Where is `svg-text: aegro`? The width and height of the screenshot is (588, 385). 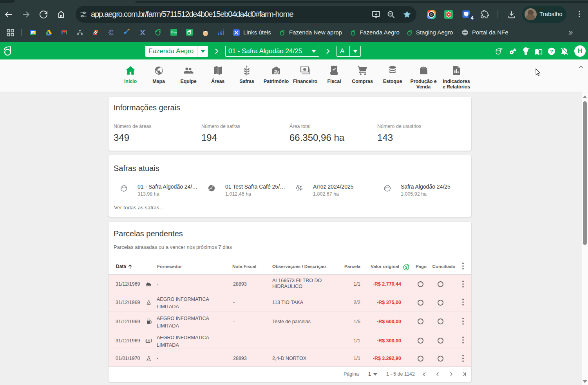
svg-text: aegro is located at coordinates (175, 33).